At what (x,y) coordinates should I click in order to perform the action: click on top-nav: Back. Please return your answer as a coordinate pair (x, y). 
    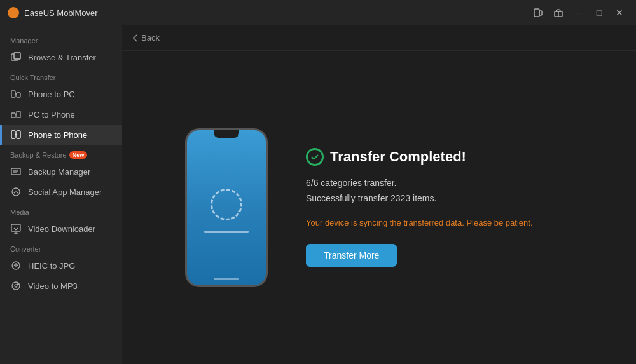
    Looking at the image, I should click on (379, 38).